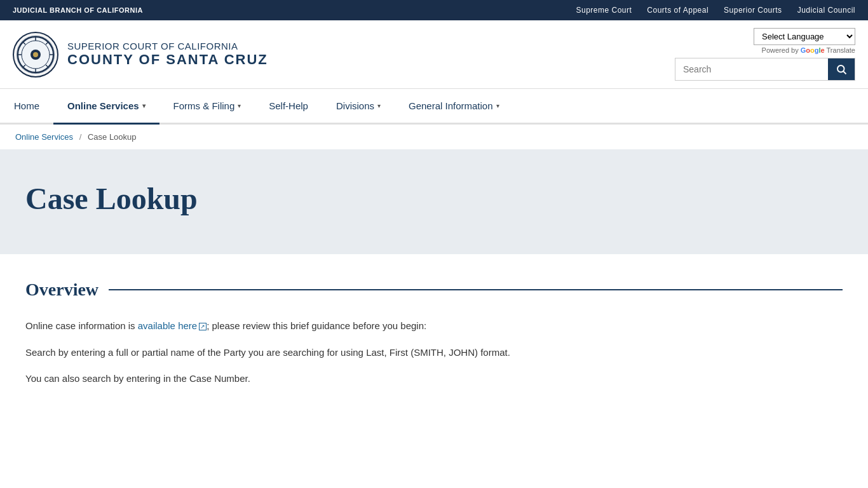 The width and height of the screenshot is (868, 488). I want to click on nav-home: Home, so click(27, 105).